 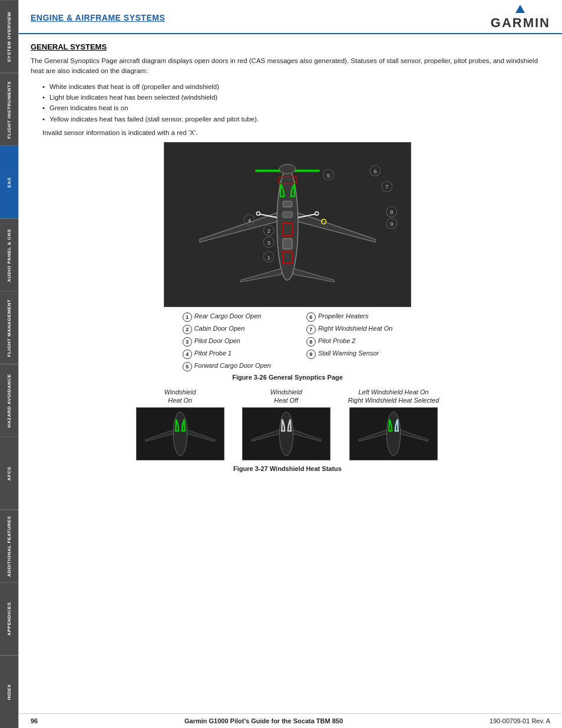 What do you see at coordinates (9, 692) in the screenshot?
I see `sidebar-item-index: INDEX` at bounding box center [9, 692].